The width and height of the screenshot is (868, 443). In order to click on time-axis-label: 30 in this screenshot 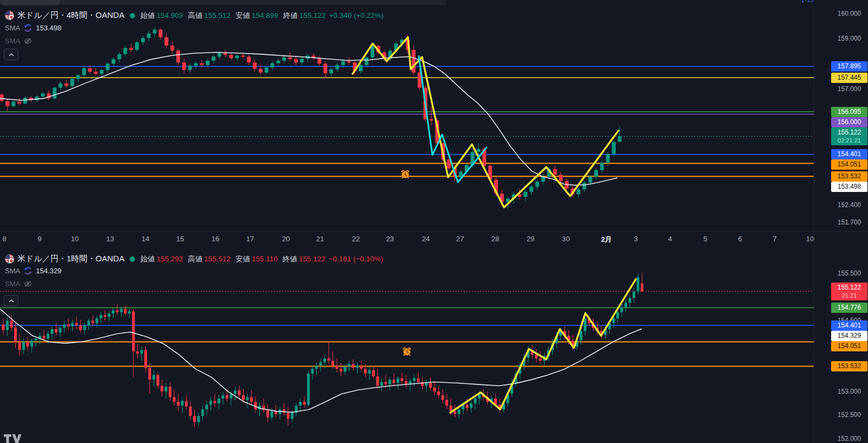, I will do `click(566, 239)`.